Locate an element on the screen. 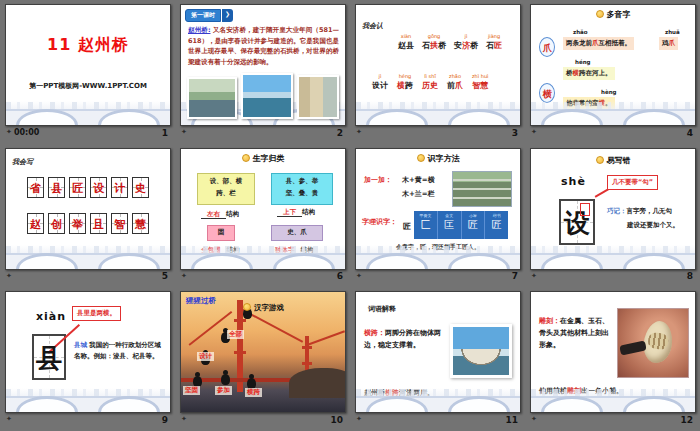  definition-term: 横跨： is located at coordinates (374, 333).